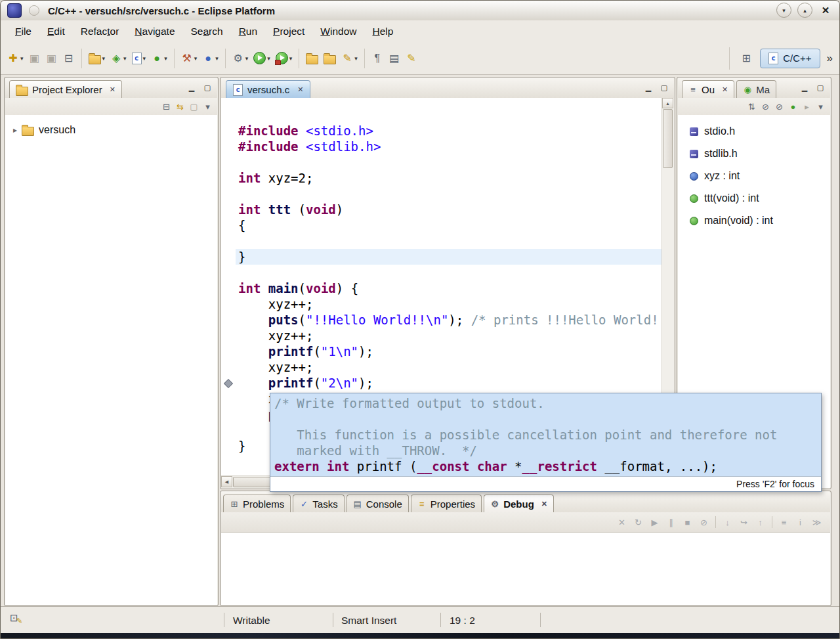 The width and height of the screenshot is (840, 639). I want to click on tab-ou: ≡Ou✕, so click(708, 89).